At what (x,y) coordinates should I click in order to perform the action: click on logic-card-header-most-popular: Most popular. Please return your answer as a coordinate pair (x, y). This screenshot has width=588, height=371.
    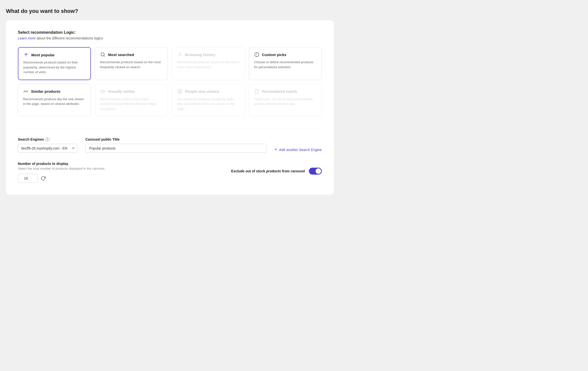
    Looking at the image, I should click on (54, 55).